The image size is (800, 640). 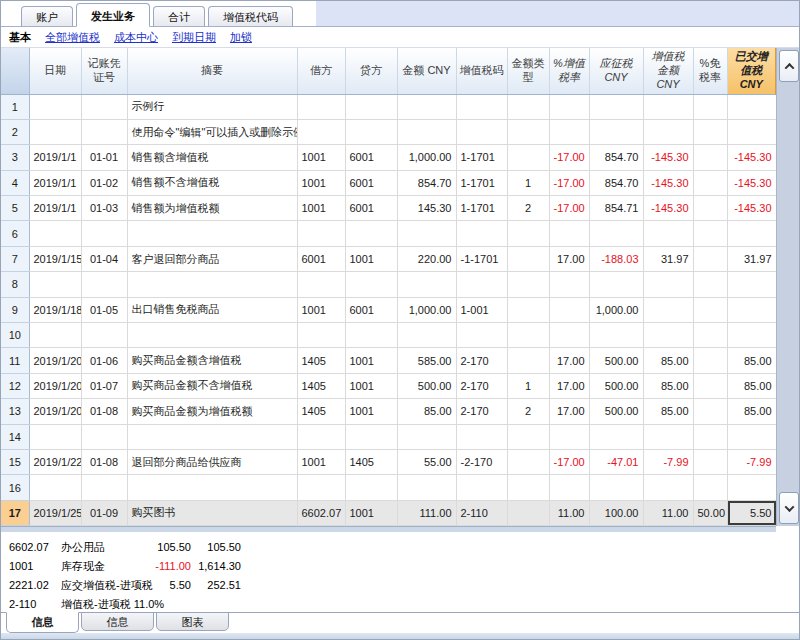 What do you see at coordinates (371, 71) in the screenshot?
I see `col-header-credit: 贷方` at bounding box center [371, 71].